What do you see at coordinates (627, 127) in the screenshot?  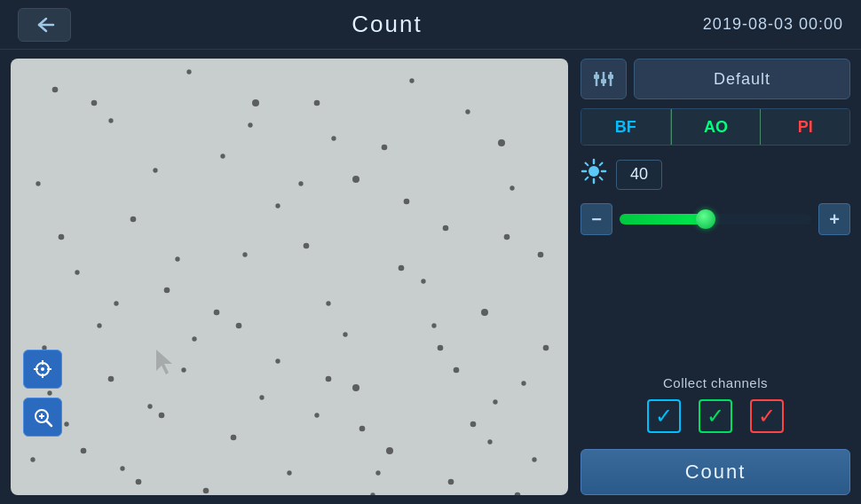 I see `tab-bf: BF` at bounding box center [627, 127].